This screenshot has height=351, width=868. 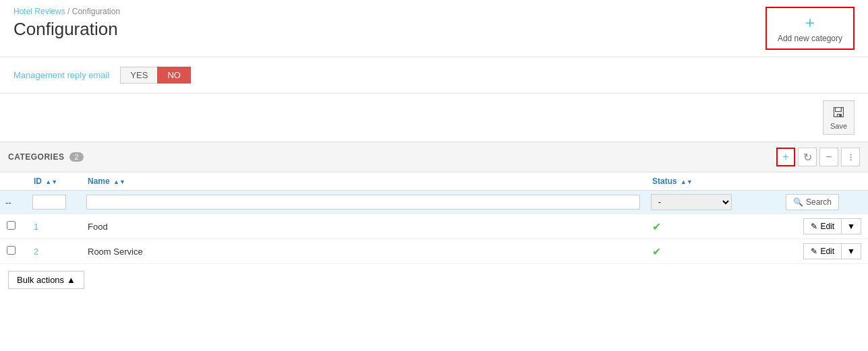 I want to click on plus-icon: +, so click(x=810, y=23).